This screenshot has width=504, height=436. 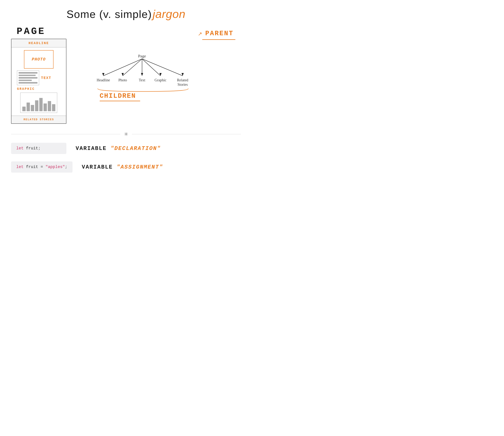 What do you see at coordinates (126, 75) in the screenshot?
I see `main-content: PAGE HEADLINE PHOTO TEXT` at bounding box center [126, 75].